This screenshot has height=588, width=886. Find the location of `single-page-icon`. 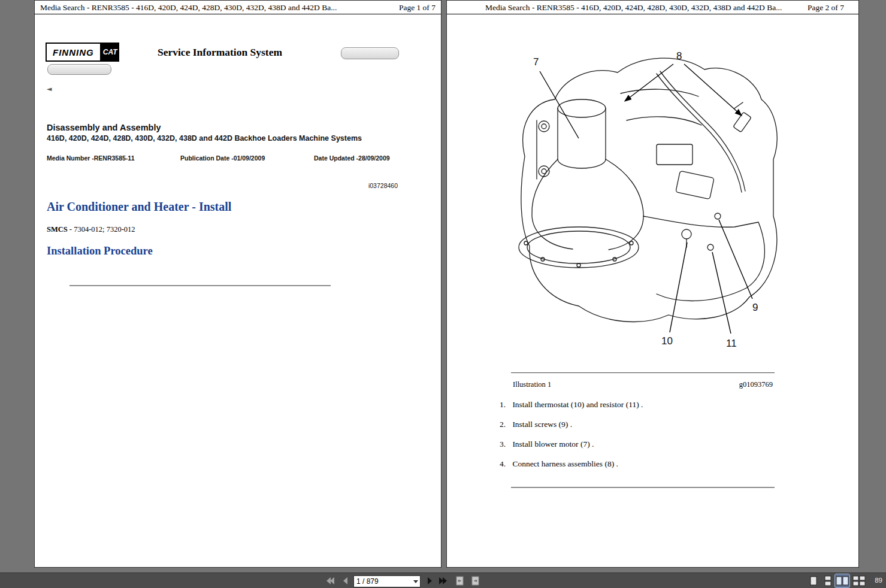

single-page-icon is located at coordinates (814, 581).